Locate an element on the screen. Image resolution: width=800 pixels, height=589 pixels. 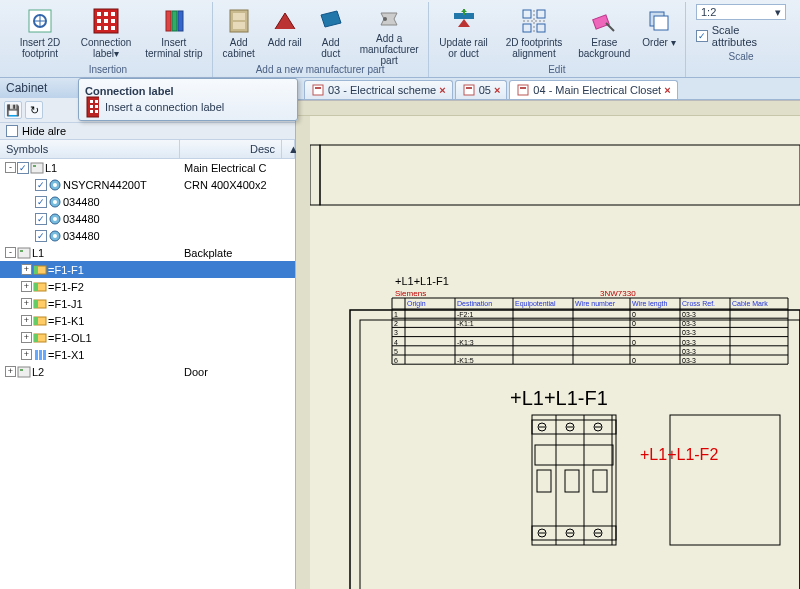
svg-text: Siemens is located at coordinates (410, 294).